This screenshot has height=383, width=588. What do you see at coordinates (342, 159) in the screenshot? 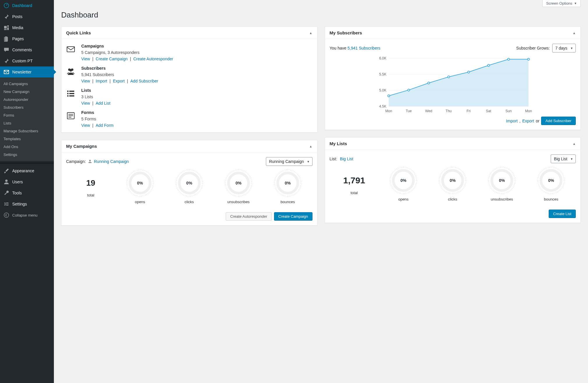
I see `list-selector-label: List: Big List` at bounding box center [342, 159].